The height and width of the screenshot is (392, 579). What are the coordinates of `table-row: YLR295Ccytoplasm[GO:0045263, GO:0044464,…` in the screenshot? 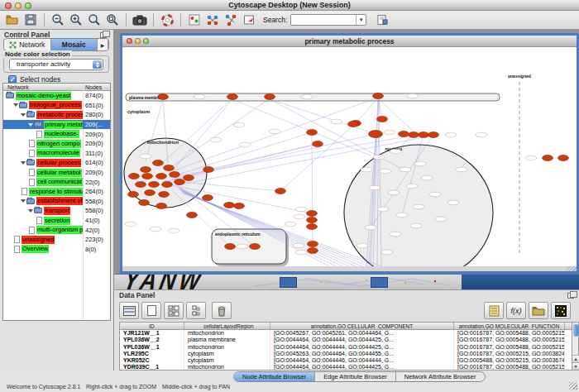 It's located at (346, 354).